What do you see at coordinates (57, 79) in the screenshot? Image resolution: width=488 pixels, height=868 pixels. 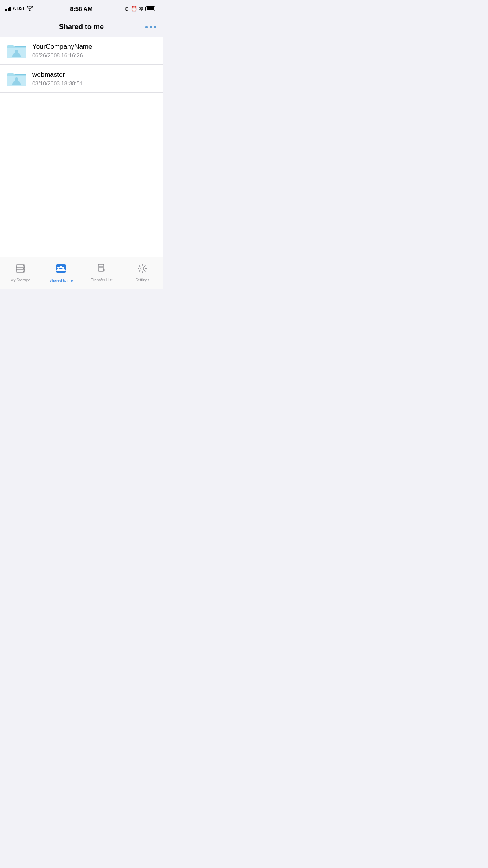 I see `item-info: webmaster 03/10/2003 18:38:51` at bounding box center [57, 79].